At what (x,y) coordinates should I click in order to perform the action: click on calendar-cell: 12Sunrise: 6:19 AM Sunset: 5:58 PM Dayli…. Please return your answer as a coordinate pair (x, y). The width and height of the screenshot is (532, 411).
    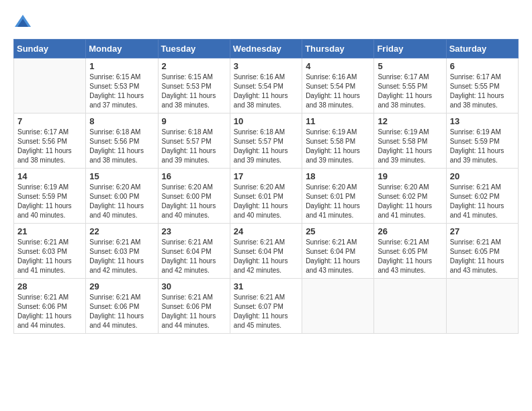
    Looking at the image, I should click on (410, 141).